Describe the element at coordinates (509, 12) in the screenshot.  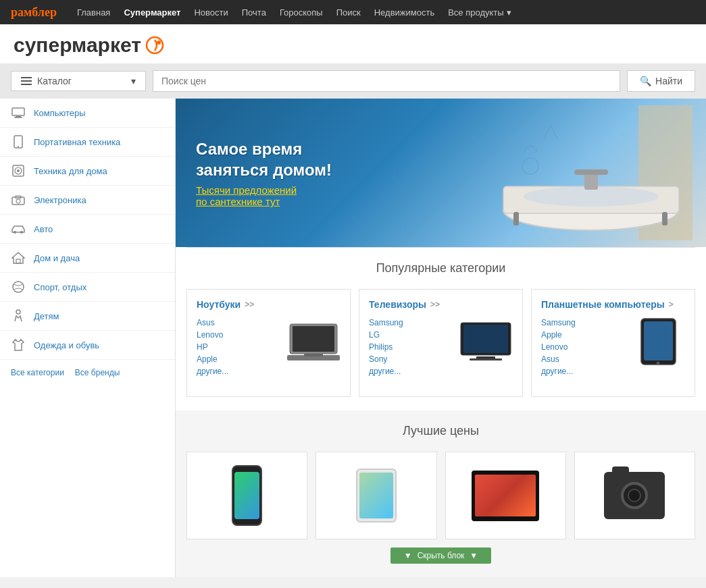
I see `chevron-down-icon: ▾` at that location.